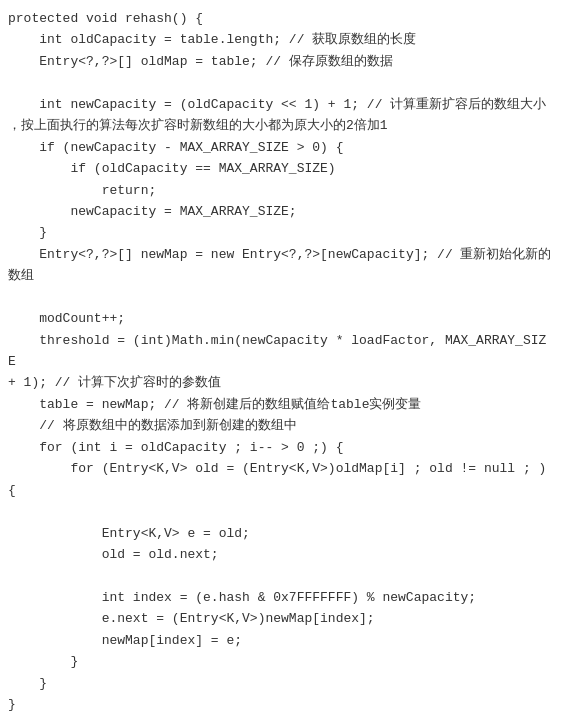 The height and width of the screenshot is (718, 564). Describe the element at coordinates (280, 148) in the screenshot. I see `code-line: if (newCapacity - MAX_ARRAY_SIZE > 0) {` at that location.